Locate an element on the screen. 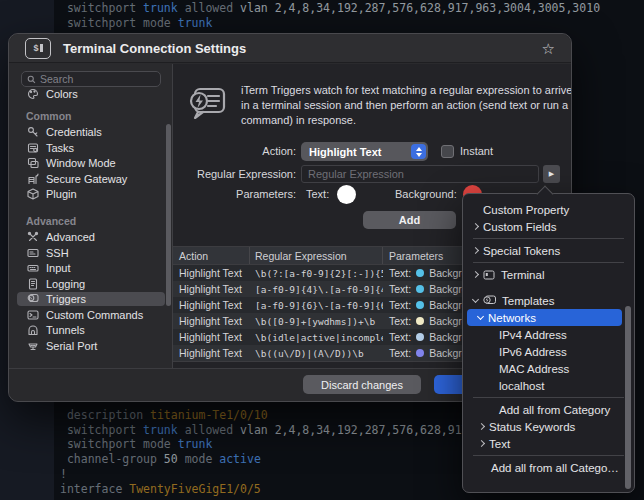 The width and height of the screenshot is (644, 500). sidebar-item-secure-gateway: Secure Gateway is located at coordinates (91, 179).